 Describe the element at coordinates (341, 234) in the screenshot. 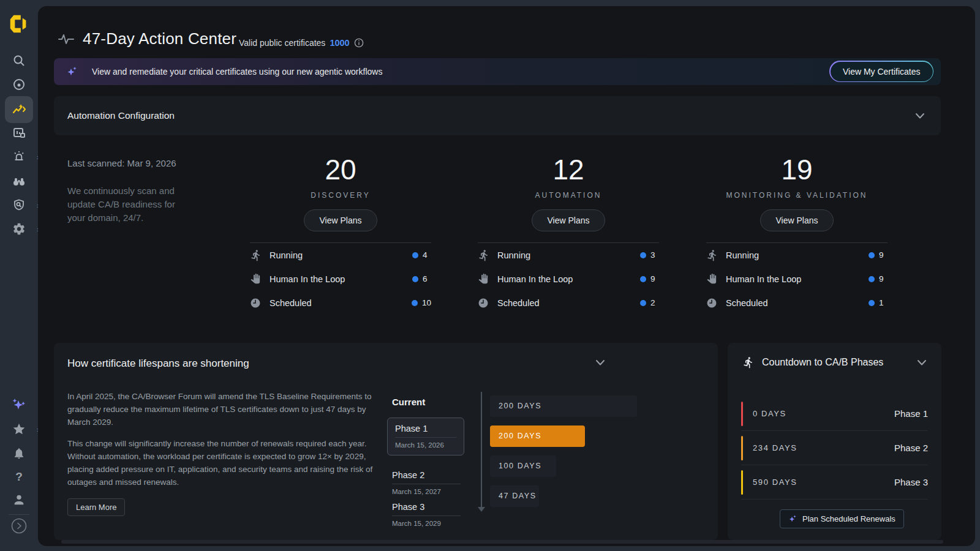

I see `stat-column-discovery: 20 DISCOVERY View Plans Running 4 Human …` at that location.